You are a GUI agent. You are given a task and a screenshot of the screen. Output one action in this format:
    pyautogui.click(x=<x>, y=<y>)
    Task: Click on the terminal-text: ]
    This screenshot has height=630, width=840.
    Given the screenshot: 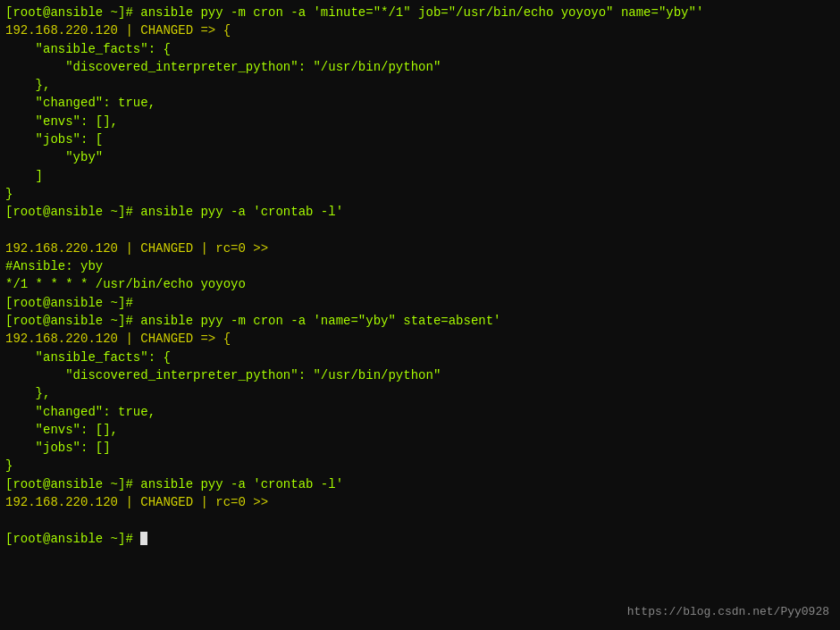 What is the action you would take?
    pyautogui.click(x=24, y=176)
    